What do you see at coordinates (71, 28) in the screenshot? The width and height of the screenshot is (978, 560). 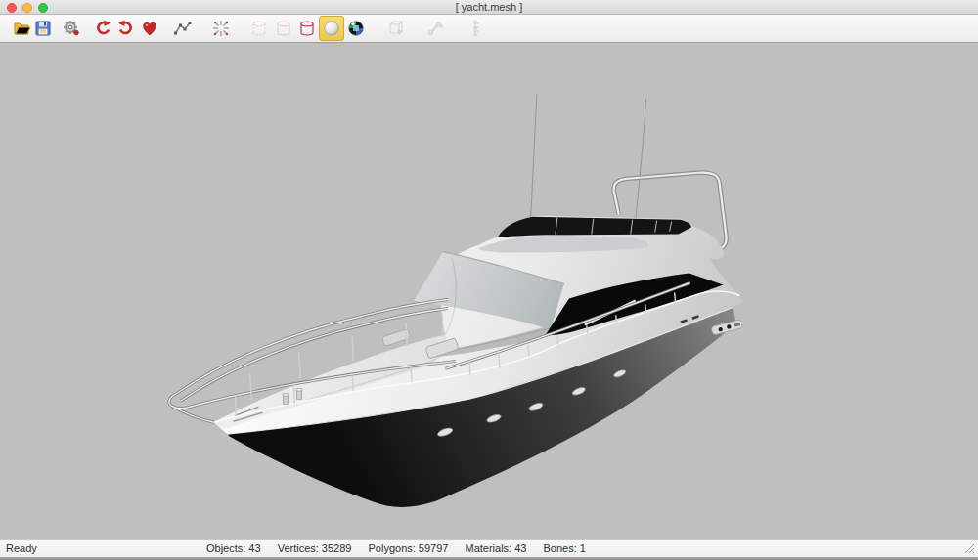 I see `settings-button` at bounding box center [71, 28].